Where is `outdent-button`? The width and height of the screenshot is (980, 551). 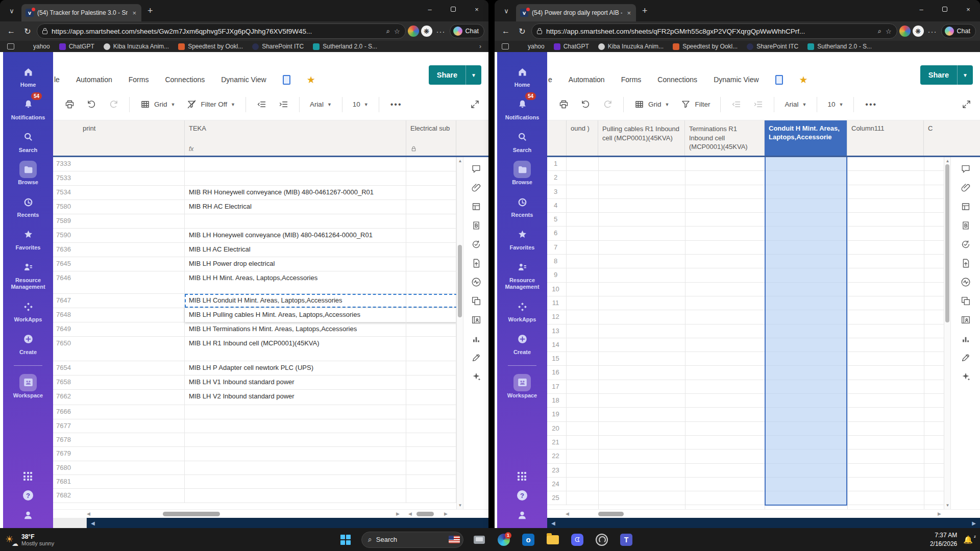
outdent-button is located at coordinates (736, 104).